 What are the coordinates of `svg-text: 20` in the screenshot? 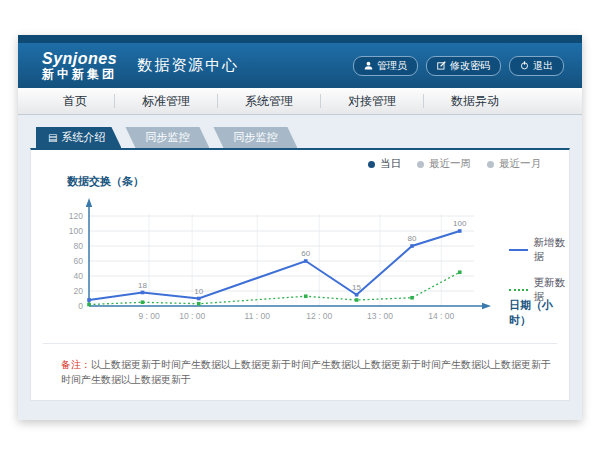 It's located at (79, 291).